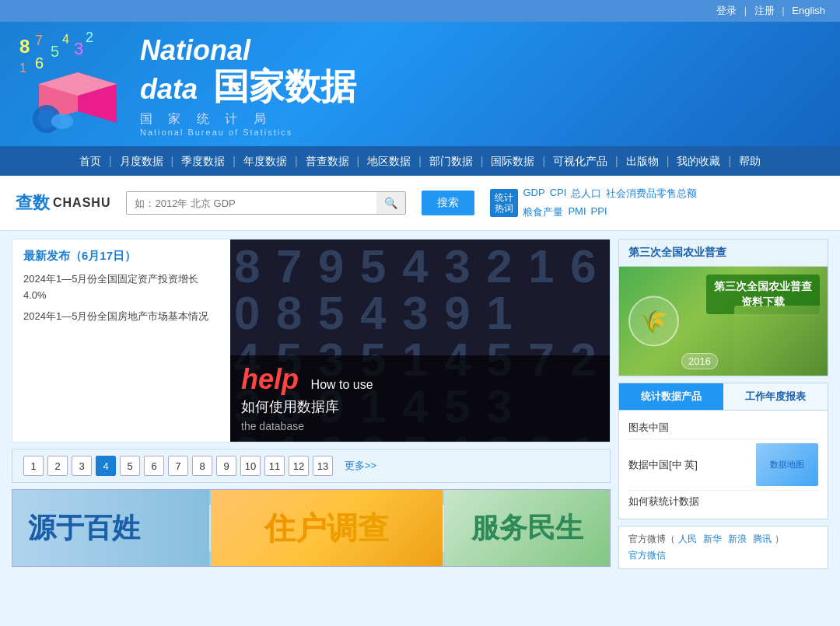  What do you see at coordinates (248, 84) in the screenshot?
I see `site-title: Nationaldata 国家数据 国 家 统 计 局 National Bur…` at bounding box center [248, 84].